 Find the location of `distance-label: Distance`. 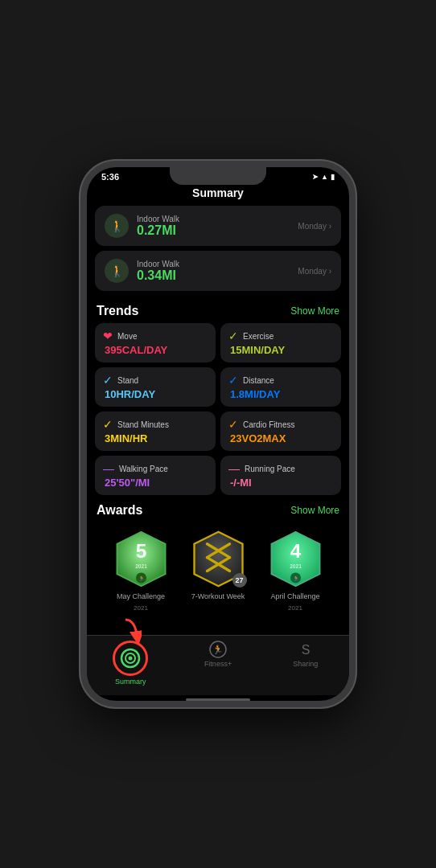

distance-label: Distance is located at coordinates (259, 381).